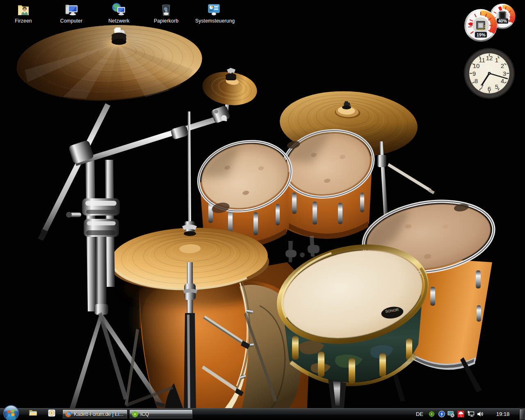  What do you see at coordinates (502, 66) in the screenshot?
I see `svg-text: 2` at bounding box center [502, 66].